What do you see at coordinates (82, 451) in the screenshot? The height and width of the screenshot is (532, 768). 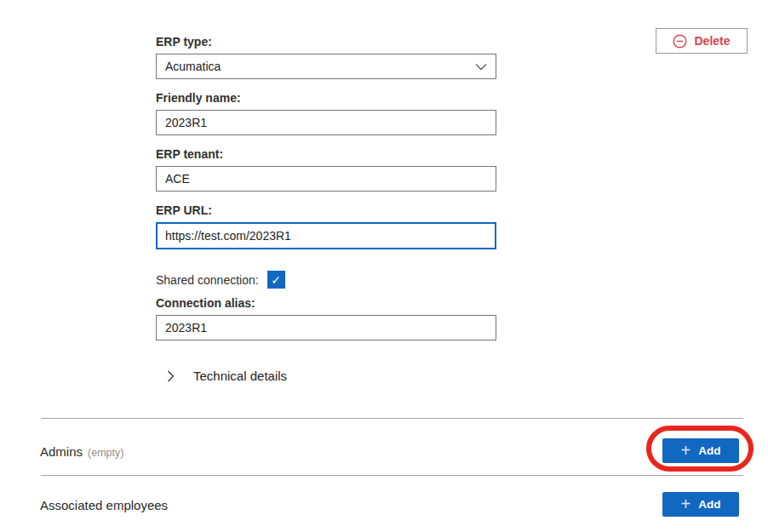 I see `admins-section-title: Admins (empty)` at bounding box center [82, 451].